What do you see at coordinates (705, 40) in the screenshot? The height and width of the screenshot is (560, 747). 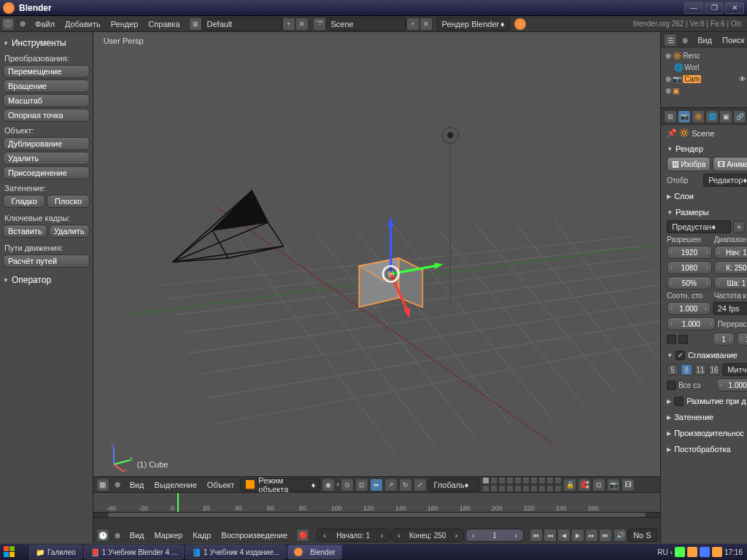 I see `outliner-menu-view: Вид` at bounding box center [705, 40].